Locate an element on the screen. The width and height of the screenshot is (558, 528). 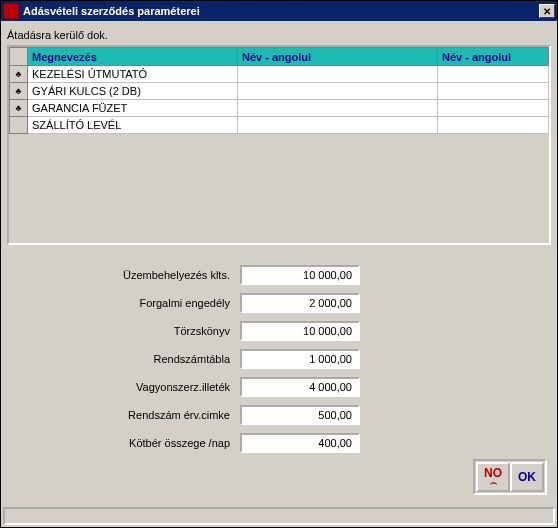
form-row: Forgalmi engedély is located at coordinates (279, 303).